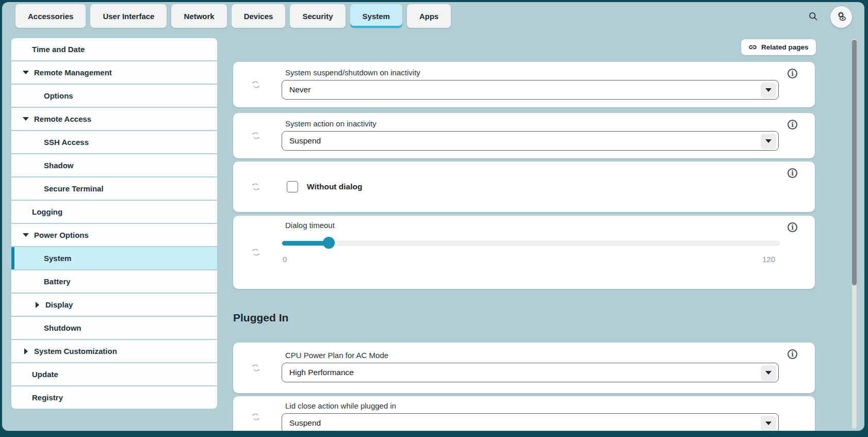 Image resolution: width=868 pixels, height=437 pixels. What do you see at coordinates (524, 136) in the screenshot?
I see `setting-card-action-on-inactivity: System action on inactivity Suspend i` at bounding box center [524, 136].